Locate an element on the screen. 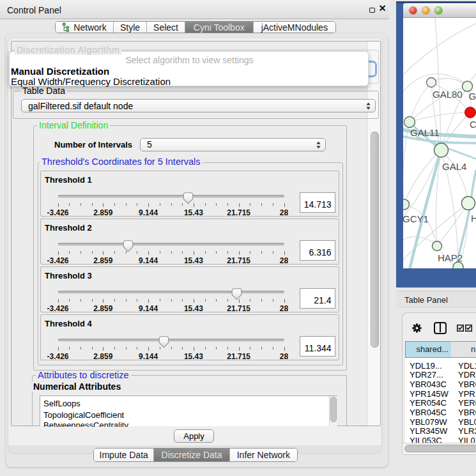  svg-text: H is located at coordinates (473, 219).